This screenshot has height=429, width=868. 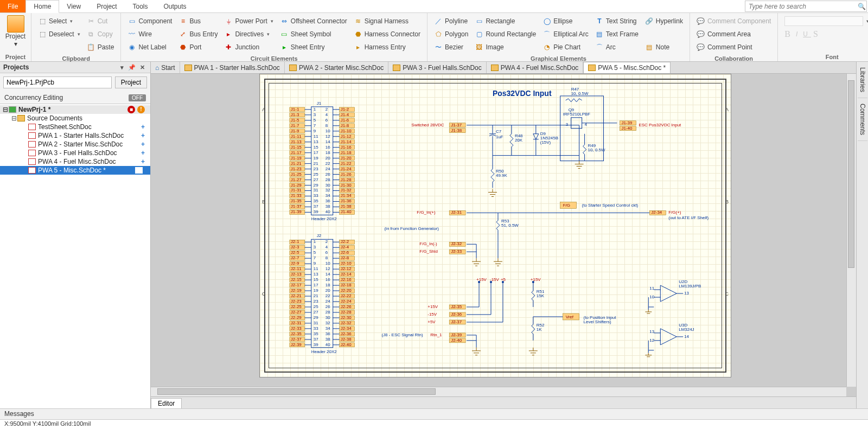 What do you see at coordinates (75, 110) in the screenshot?
I see `tree-root: ⊟NewPrj-1 * ■!` at bounding box center [75, 110].